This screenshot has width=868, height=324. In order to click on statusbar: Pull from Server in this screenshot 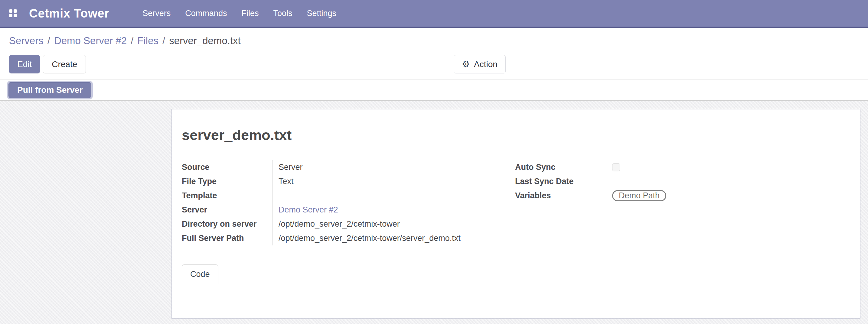, I will do `click(434, 90)`.